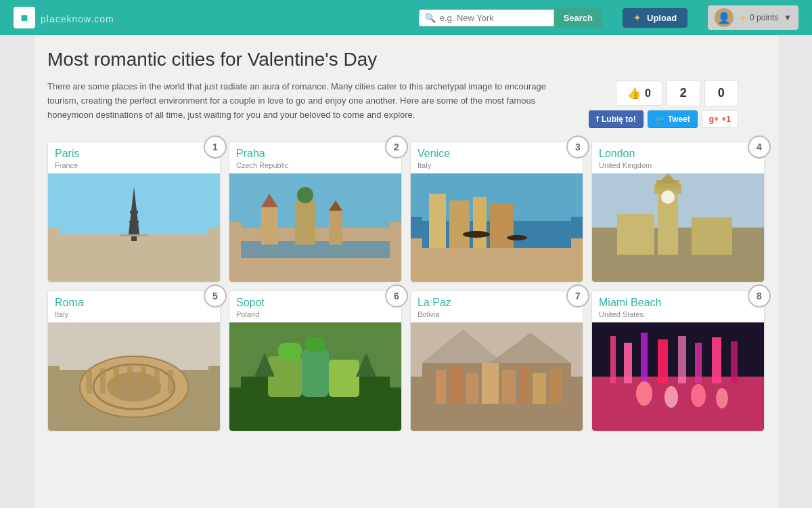 Image resolution: width=812 pixels, height=508 pixels. What do you see at coordinates (315, 307) in the screenshot?
I see `place-info: Sopot Poland` at bounding box center [315, 307].